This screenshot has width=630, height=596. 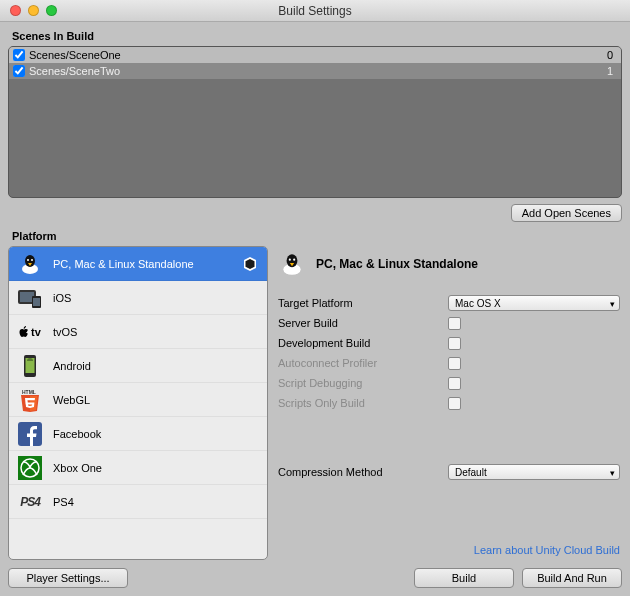 What do you see at coordinates (449, 383) in the screenshot?
I see `field-script-debug: Script Debugging` at bounding box center [449, 383].